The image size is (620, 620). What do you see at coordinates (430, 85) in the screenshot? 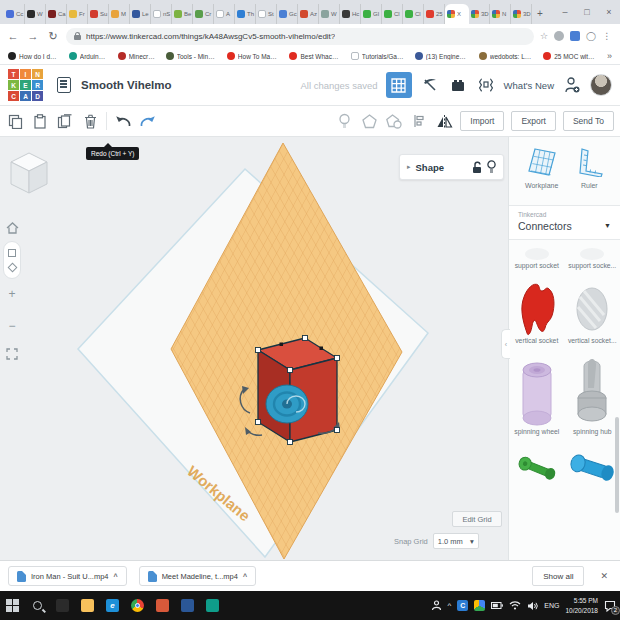
I see `minecraft-export-icon` at bounding box center [430, 85].